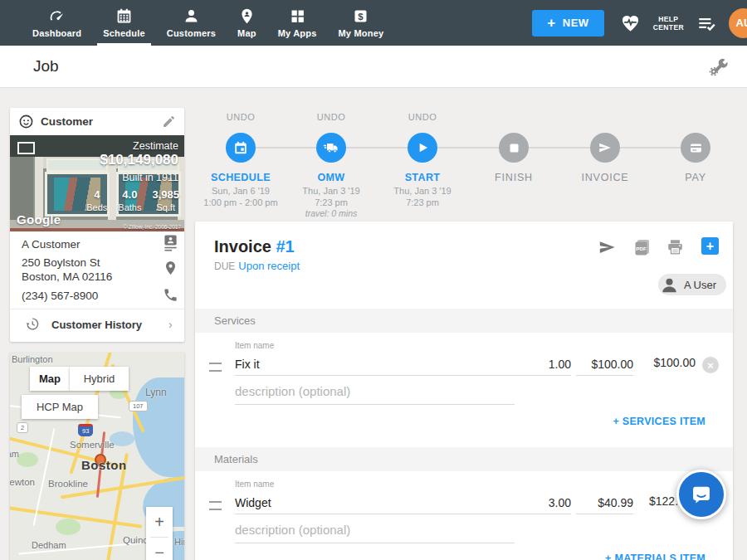 The width and height of the screenshot is (747, 560). Describe the element at coordinates (551, 23) in the screenshot. I see `plus-icon: +` at that location.